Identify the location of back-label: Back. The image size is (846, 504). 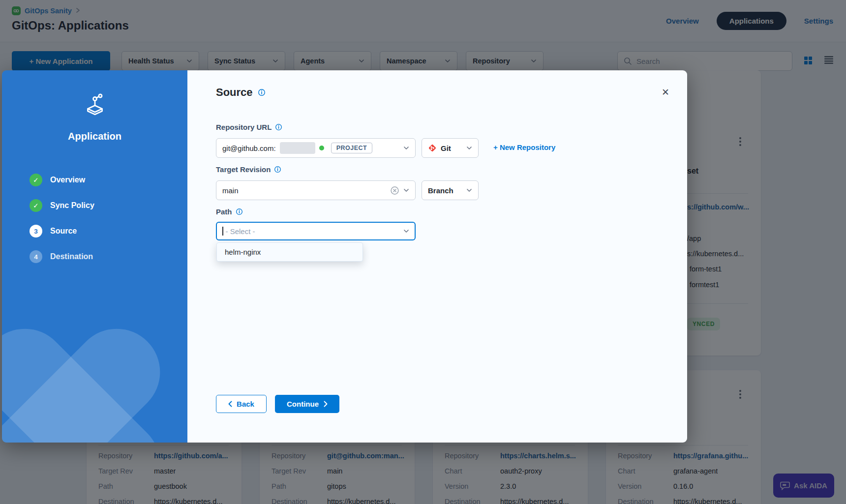
(245, 404).